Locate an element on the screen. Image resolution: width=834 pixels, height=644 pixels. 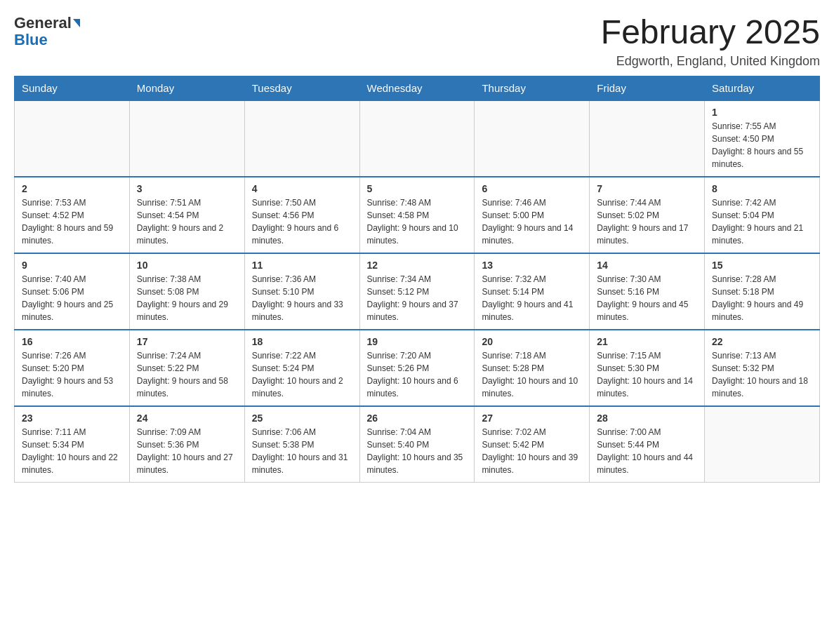
month-title: February 2025 is located at coordinates (710, 32).